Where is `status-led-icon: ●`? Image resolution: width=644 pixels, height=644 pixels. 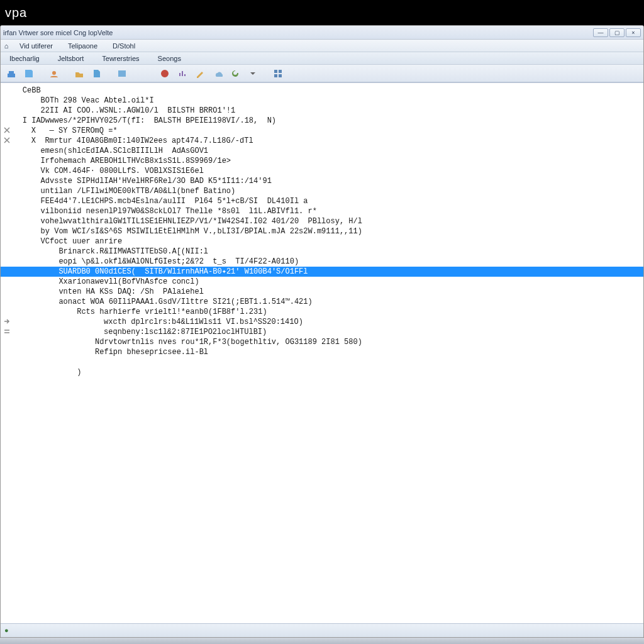 status-led-icon: ● is located at coordinates (9, 631).